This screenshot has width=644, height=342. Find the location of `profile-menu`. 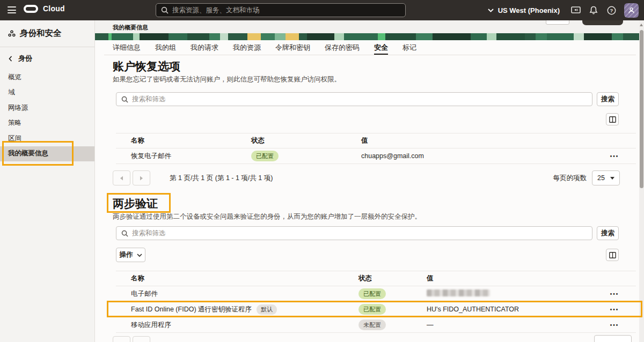

profile-menu is located at coordinates (631, 11).